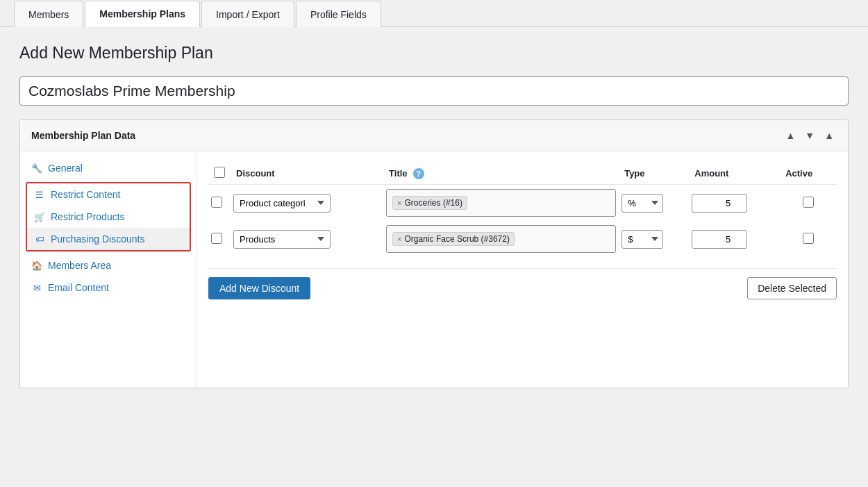 This screenshot has width=868, height=487. I want to click on row1-type-select: % $, so click(642, 203).